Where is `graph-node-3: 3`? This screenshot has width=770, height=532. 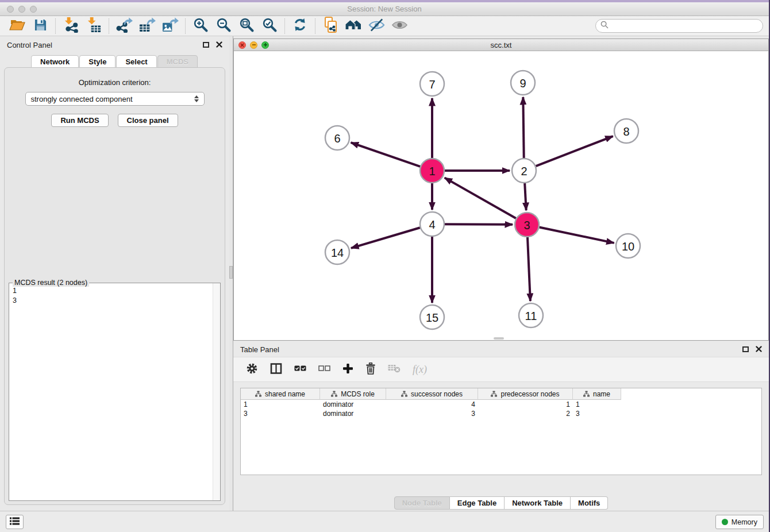 graph-node-3: 3 is located at coordinates (527, 225).